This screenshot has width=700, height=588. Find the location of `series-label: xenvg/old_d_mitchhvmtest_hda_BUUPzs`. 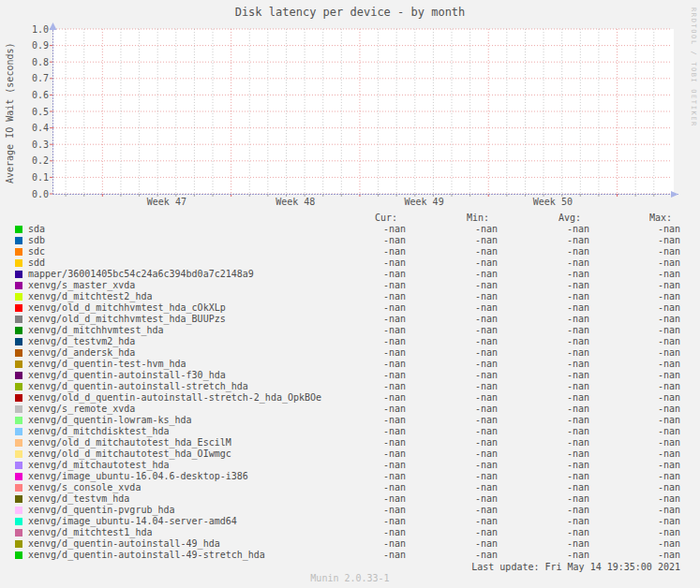

series-label: xenvg/old_d_mitchhvmtest_hda_BUUPzs is located at coordinates (127, 319).